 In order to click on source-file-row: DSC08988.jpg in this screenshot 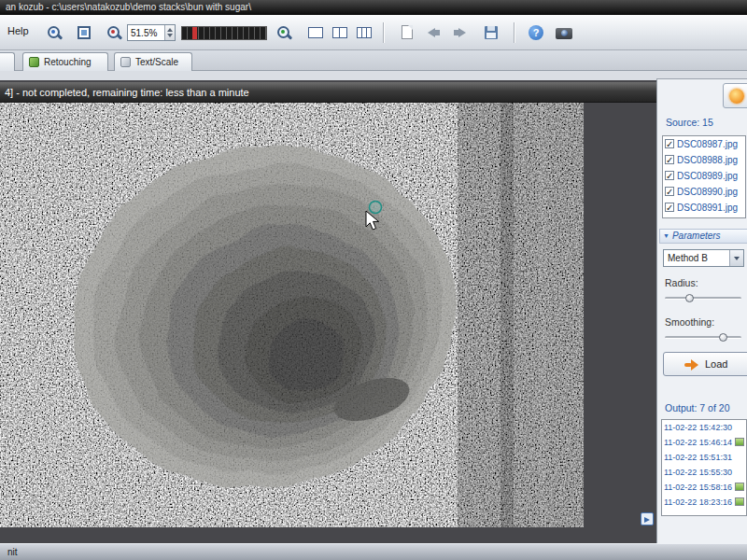, I will do `click(704, 161)`.